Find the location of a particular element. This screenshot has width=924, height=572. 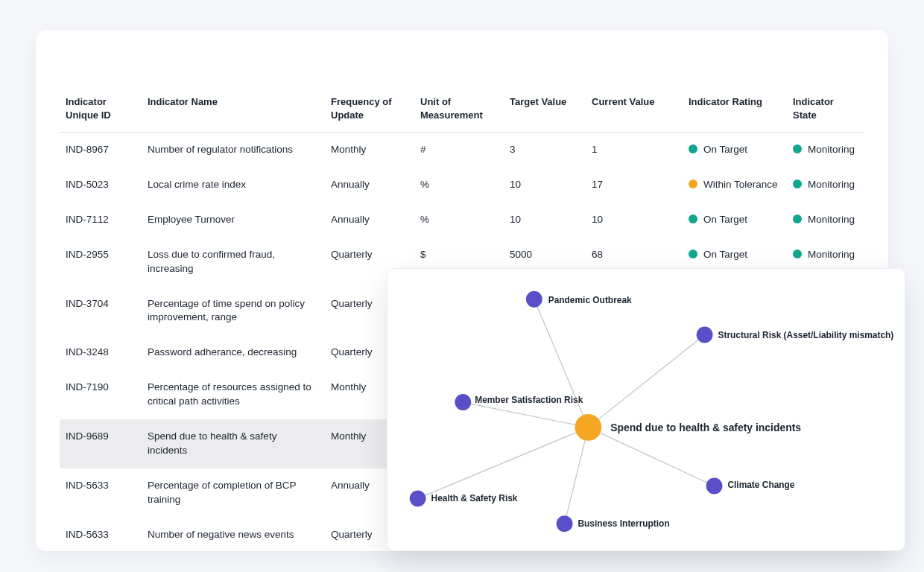

cell-name-text: Percentage of completion of BCP training is located at coordinates (222, 492).